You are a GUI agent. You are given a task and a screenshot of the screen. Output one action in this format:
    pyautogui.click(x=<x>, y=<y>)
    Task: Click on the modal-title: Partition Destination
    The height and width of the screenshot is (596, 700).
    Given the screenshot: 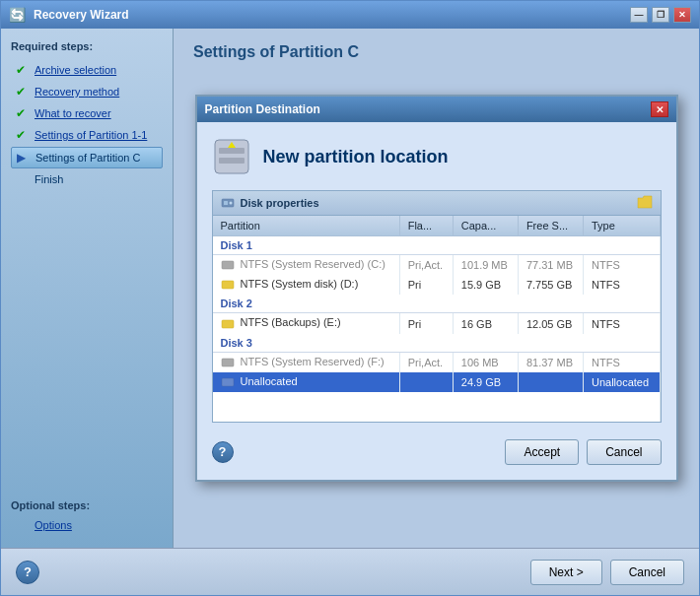 What is the action you would take?
    pyautogui.click(x=262, y=109)
    